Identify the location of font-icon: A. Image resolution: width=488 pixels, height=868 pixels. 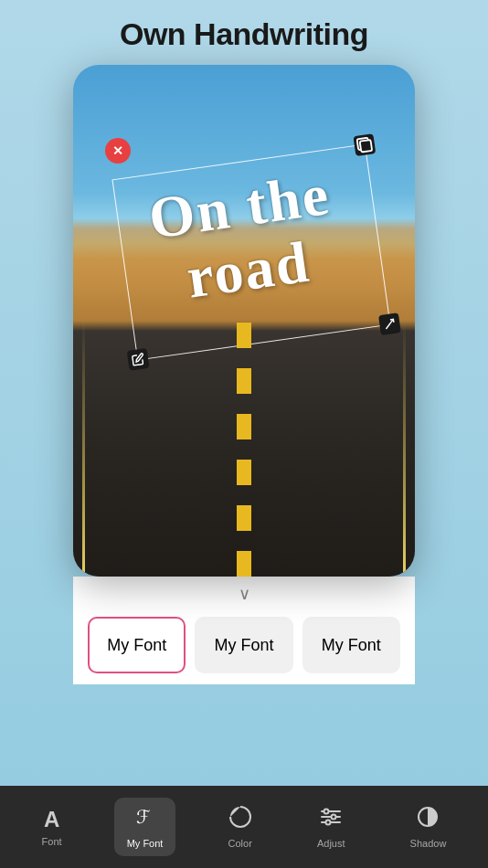
(51, 820).